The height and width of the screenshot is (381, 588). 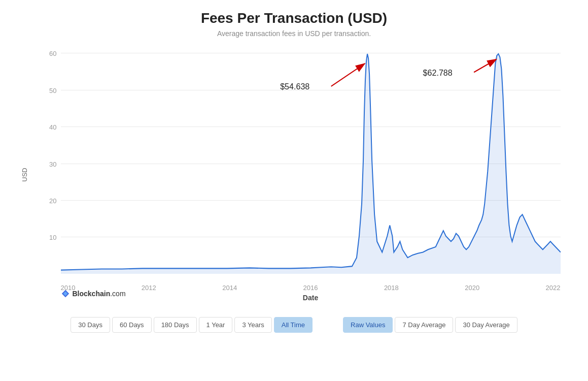 What do you see at coordinates (294, 325) in the screenshot?
I see `controls: 30 Days 60 Days 180 Days 1 Year 3 Years …` at bounding box center [294, 325].